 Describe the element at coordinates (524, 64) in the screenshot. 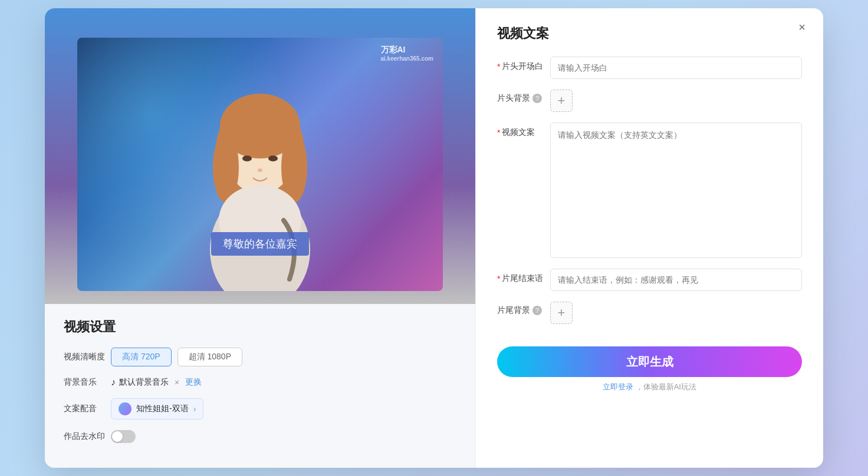

I see `opening-label: * 片头开场白` at that location.